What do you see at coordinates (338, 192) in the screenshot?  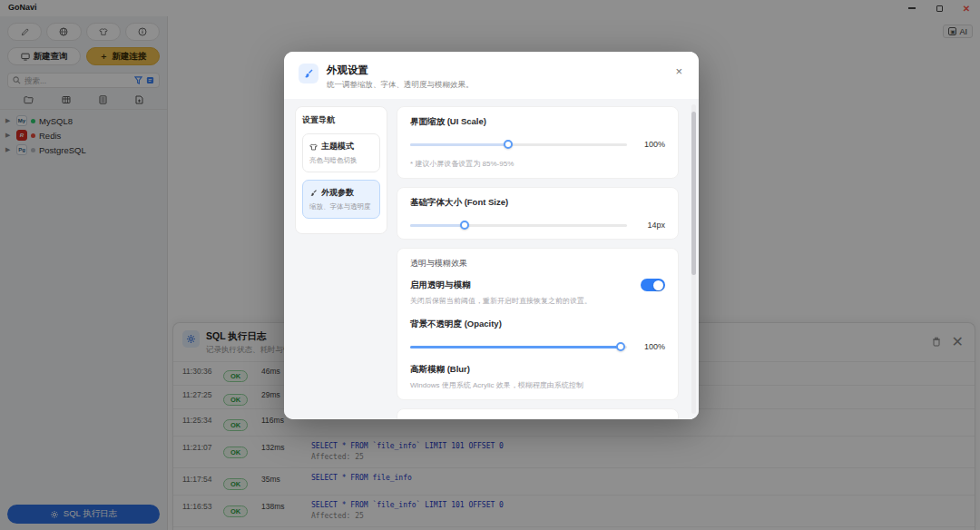 I see `nav-item-label: 外观参数` at bounding box center [338, 192].